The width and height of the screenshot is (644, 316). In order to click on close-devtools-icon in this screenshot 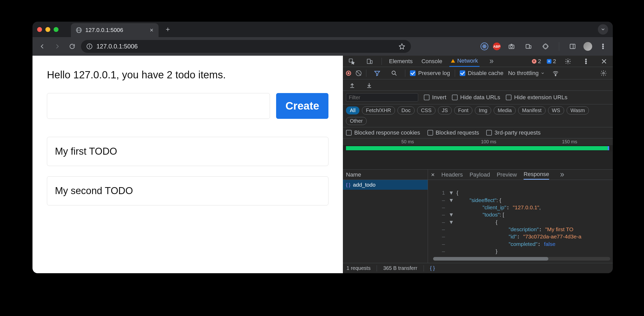, I will do `click(604, 61)`.